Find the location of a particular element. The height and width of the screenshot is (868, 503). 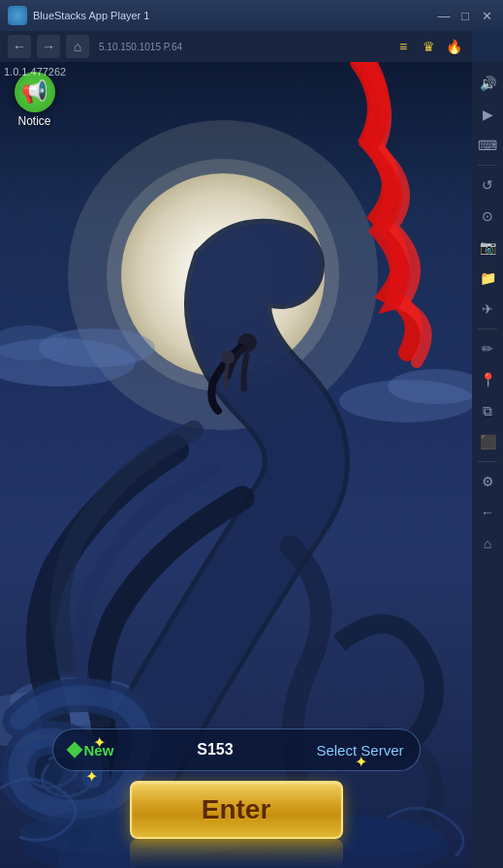

play-button: ▶ is located at coordinates (487, 114).